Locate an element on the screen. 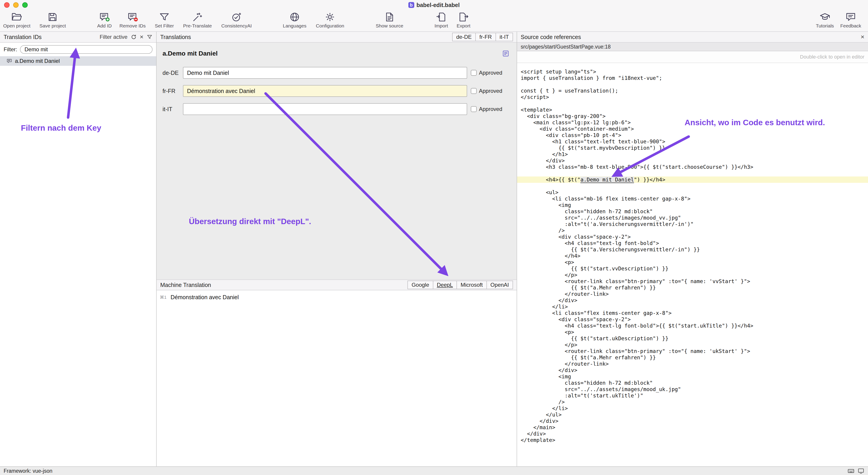 The width and height of the screenshot is (868, 475). filter-icon is located at coordinates (164, 17).